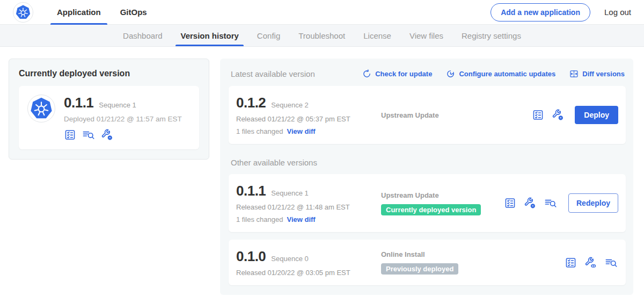 The height and width of the screenshot is (303, 644). Describe the element at coordinates (109, 118) in the screenshot. I see `deployed-version-card: 0.1.1 Sequence 1 Deployed 01/21/22 @ 11:…` at that location.